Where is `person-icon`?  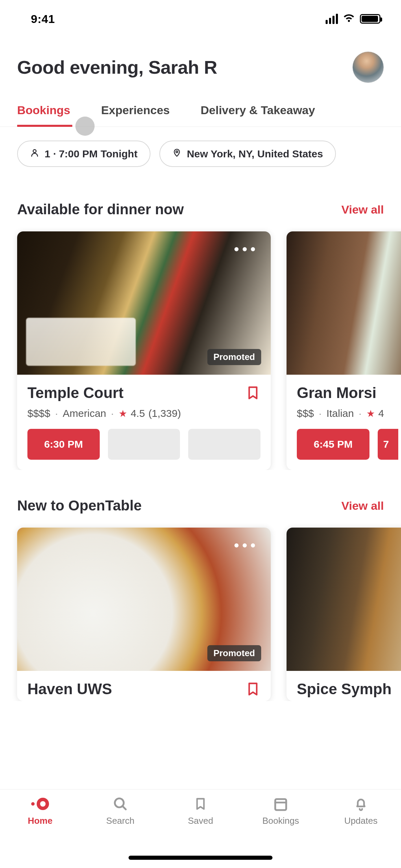 person-icon is located at coordinates (35, 154).